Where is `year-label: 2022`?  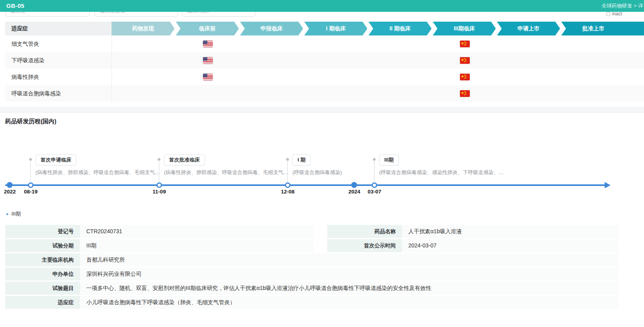
year-label: 2022 is located at coordinates (10, 191).